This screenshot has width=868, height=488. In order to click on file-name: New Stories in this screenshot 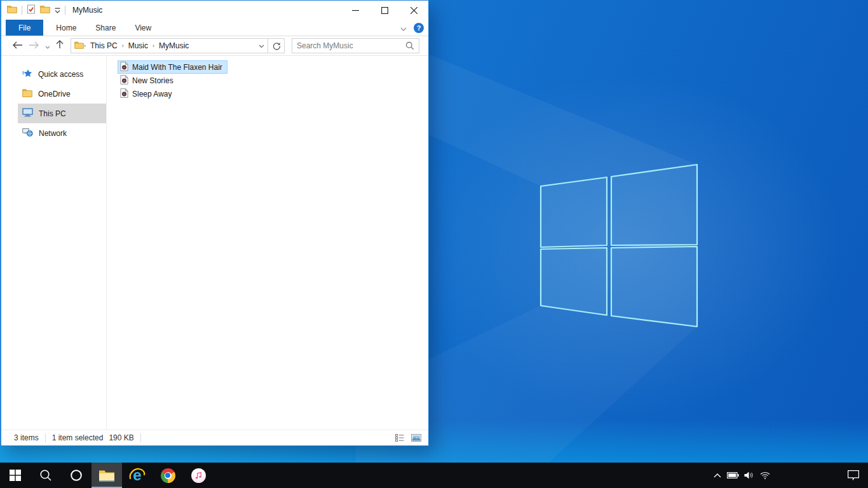, I will do `click(153, 81)`.